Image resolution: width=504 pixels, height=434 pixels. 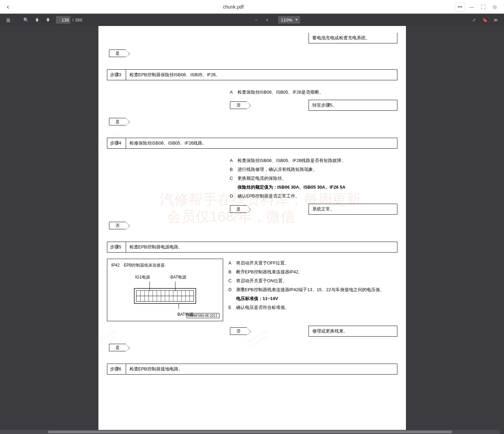 What do you see at coordinates (262, 178) in the screenshot?
I see `list-item: 更换额定电流的保险丝。` at bounding box center [262, 178].